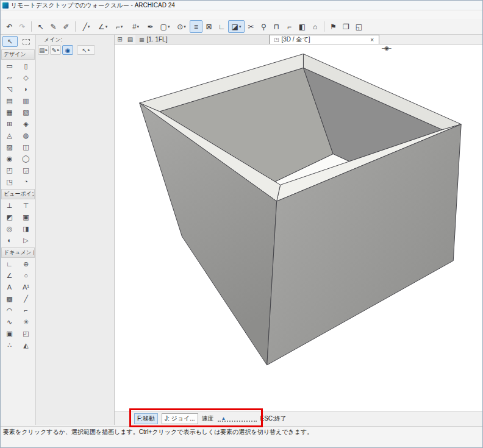  I want to click on zone-tool-icon: ◍, so click(26, 135).